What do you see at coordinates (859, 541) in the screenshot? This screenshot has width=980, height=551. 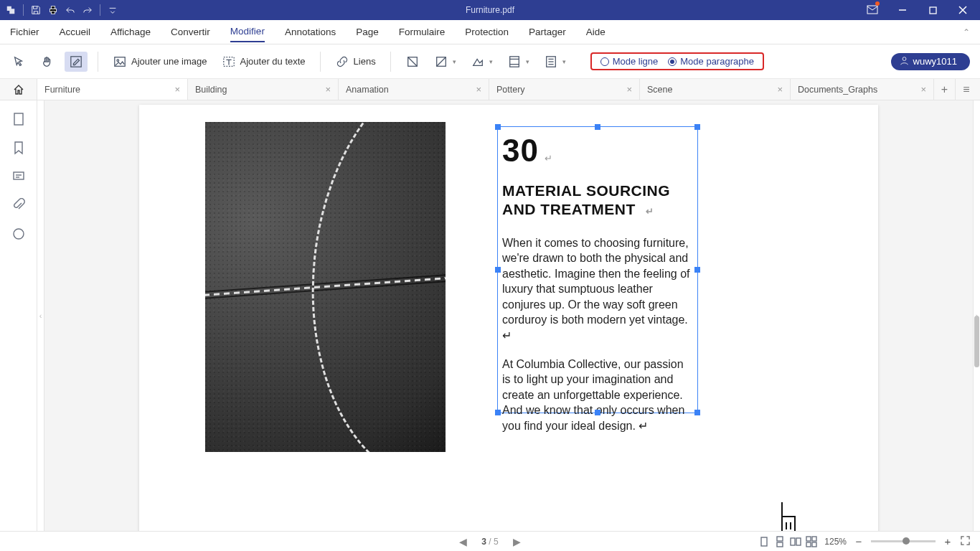 I see `zoom-out-button: −` at bounding box center [859, 541].